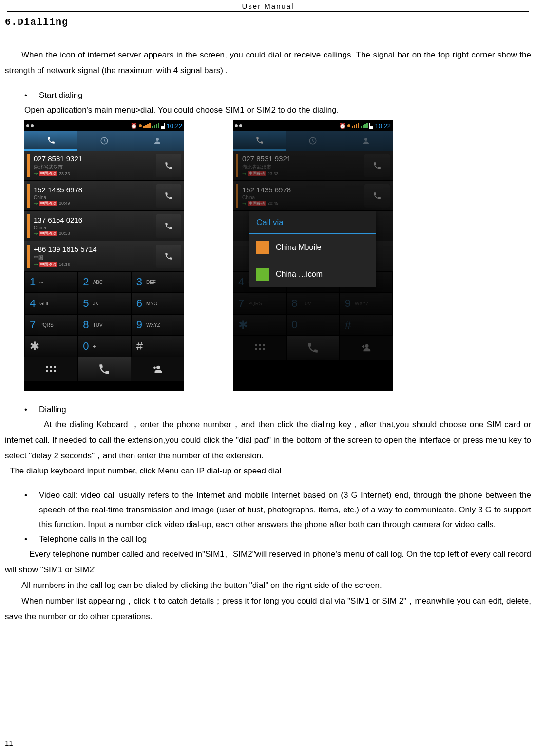 This screenshot has height=756, width=536. What do you see at coordinates (268, 440) in the screenshot?
I see `dialling-p1: At the dialing Keboard ，enter the phone …` at bounding box center [268, 440].